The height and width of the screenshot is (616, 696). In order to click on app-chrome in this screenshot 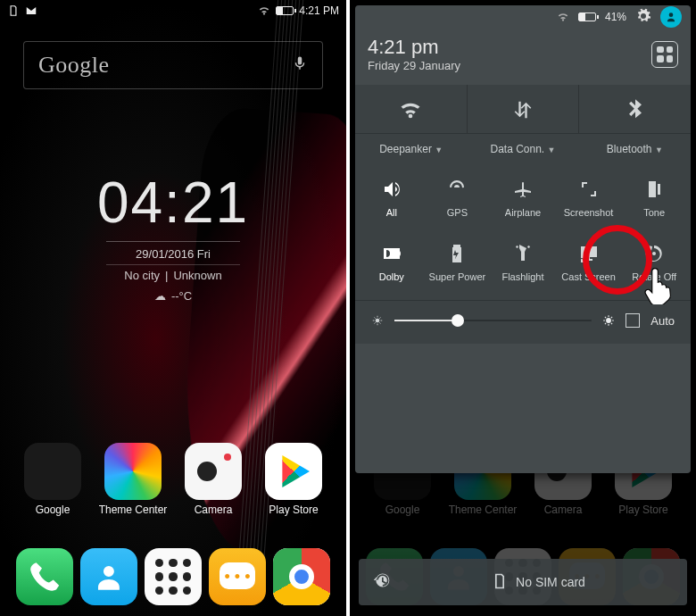, I will do `click(302, 577)`.